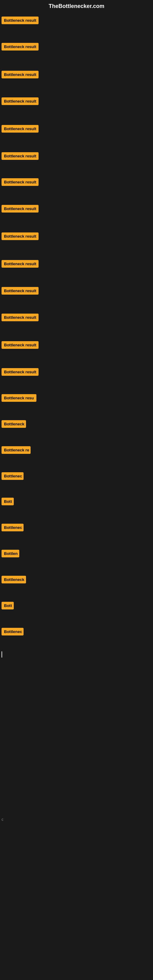 This screenshot has height=980, width=153. I want to click on bottleneck-badge-2: Bottleneck result, so click(20, 47).